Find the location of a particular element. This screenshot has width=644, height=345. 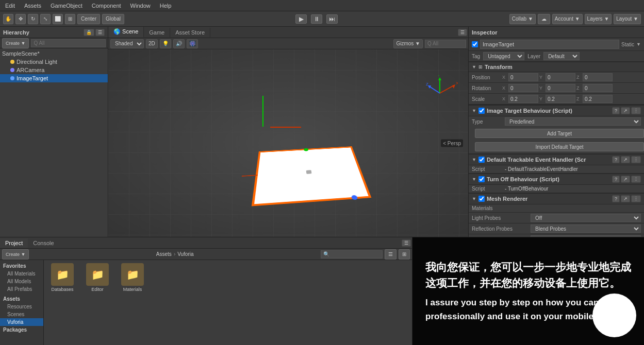

shading-dropdown: Shaded is located at coordinates (127, 44).